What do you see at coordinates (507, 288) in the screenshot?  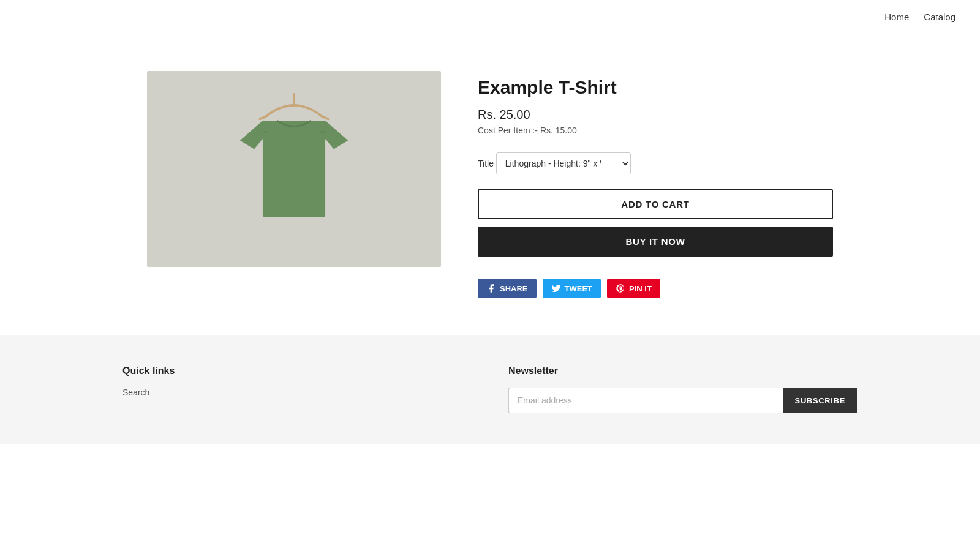 I see `facebook-share-button: SHARE` at bounding box center [507, 288].